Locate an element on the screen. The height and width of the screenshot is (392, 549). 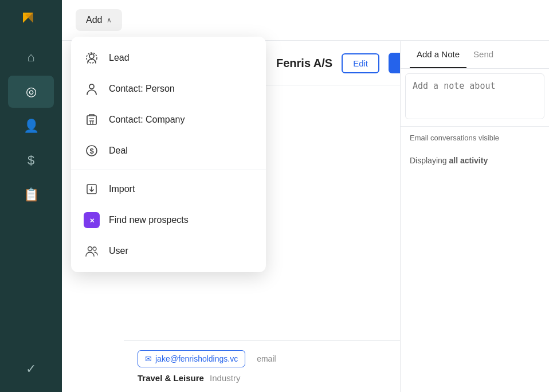
company-icon is located at coordinates (92, 120).